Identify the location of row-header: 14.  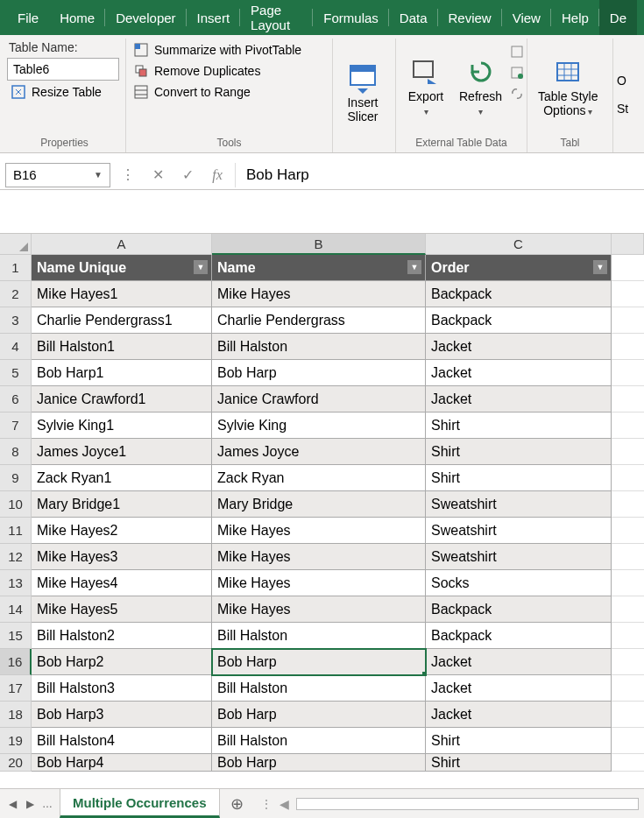
(16, 610).